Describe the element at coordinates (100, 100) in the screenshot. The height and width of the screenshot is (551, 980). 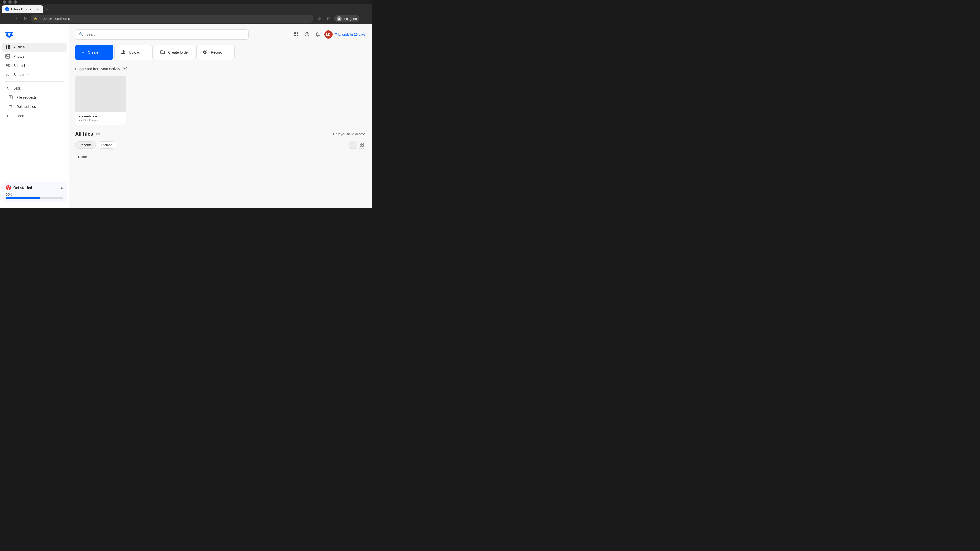
I see `suggested-file-card: Presentation PPTX • Dropbox` at that location.